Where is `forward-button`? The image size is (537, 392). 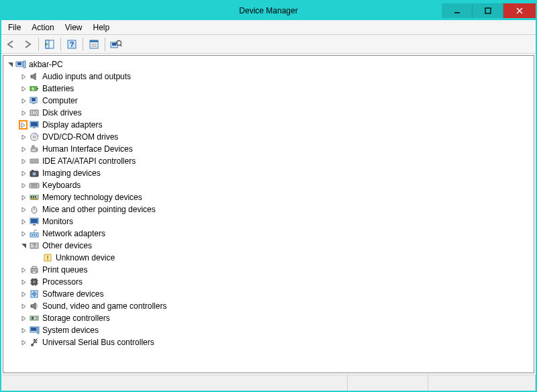 forward-button is located at coordinates (28, 44).